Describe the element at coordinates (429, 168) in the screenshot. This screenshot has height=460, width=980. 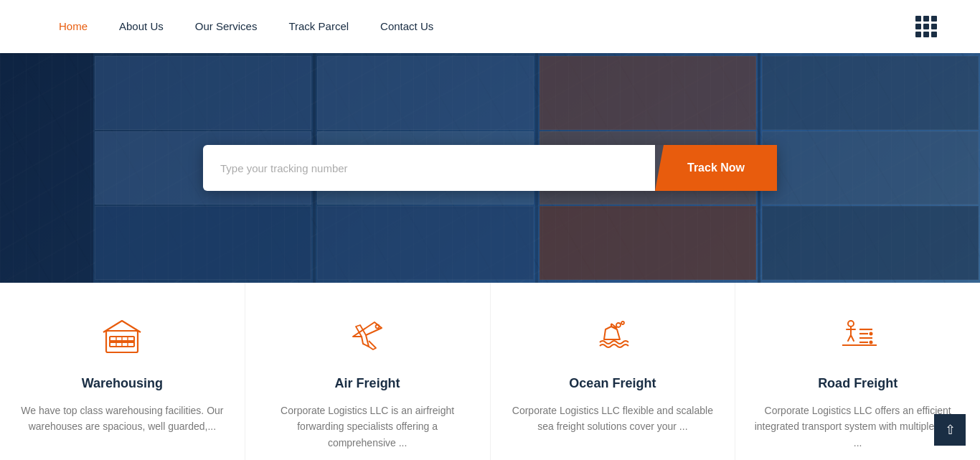
I see `tracking-input` at that location.